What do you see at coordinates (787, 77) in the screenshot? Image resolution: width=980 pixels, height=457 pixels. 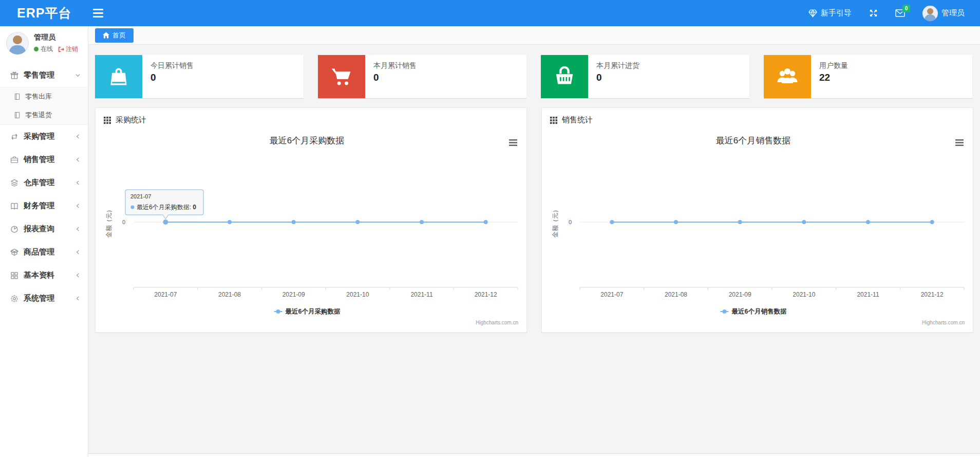 I see `users-icon` at bounding box center [787, 77].